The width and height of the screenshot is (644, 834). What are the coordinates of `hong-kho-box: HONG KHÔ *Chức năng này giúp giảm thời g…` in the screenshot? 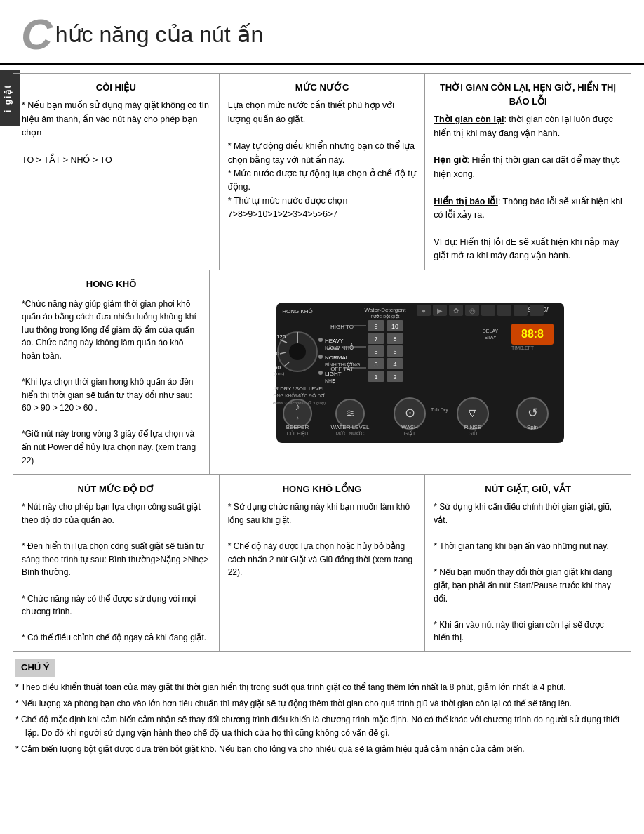 It's located at (112, 372).